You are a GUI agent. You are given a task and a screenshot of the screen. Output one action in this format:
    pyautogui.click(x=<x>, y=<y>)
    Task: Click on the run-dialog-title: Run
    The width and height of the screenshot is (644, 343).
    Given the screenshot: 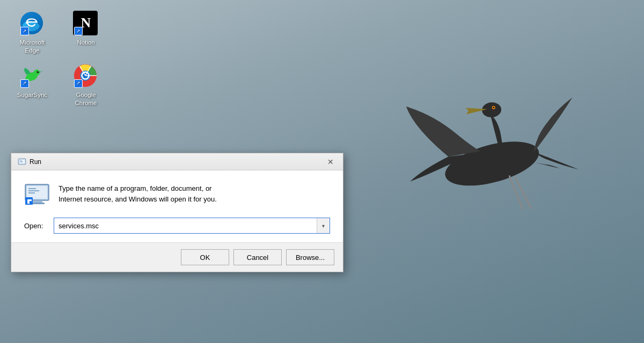 What is the action you would take?
    pyautogui.click(x=35, y=162)
    